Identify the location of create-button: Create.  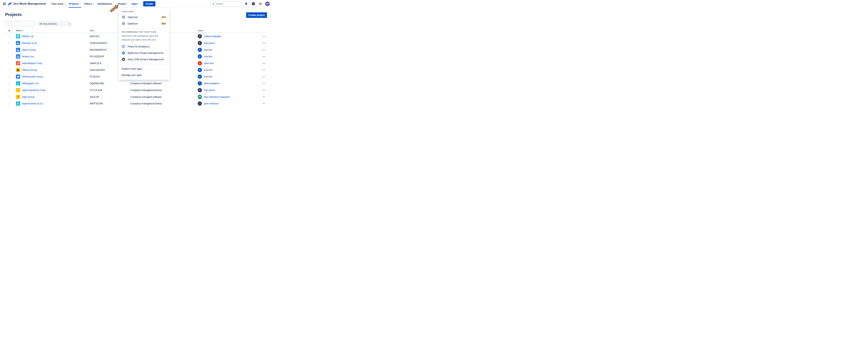
(149, 4).